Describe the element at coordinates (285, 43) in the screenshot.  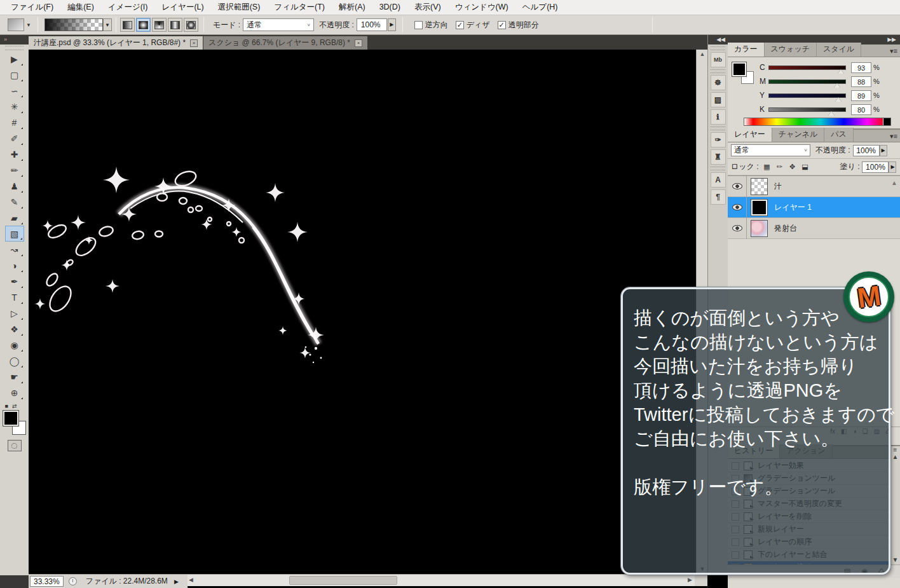
I see `document-tab-1: スクショ @ 66.7% (レイヤー 9, RGB/8) *×` at that location.